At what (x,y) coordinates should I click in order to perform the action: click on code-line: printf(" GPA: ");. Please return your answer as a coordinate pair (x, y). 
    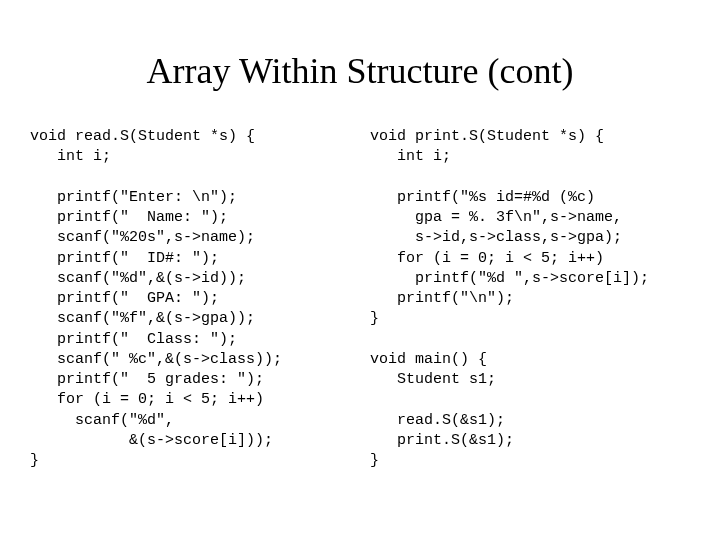
    Looking at the image, I should click on (124, 298).